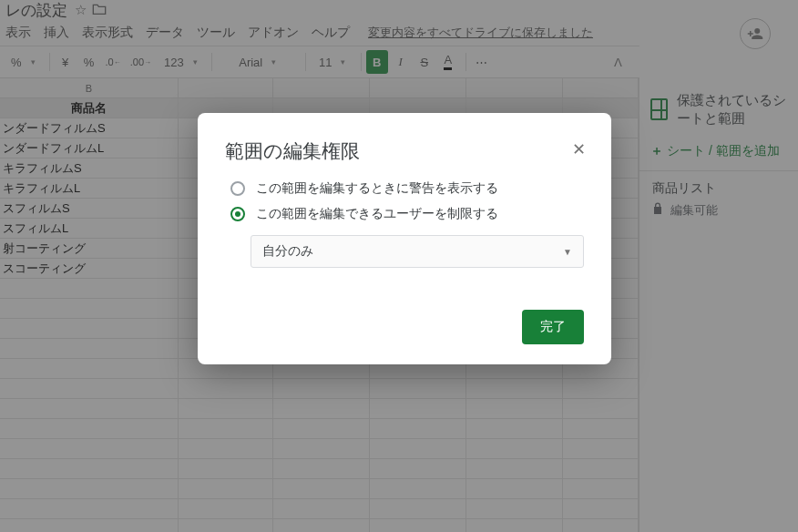  What do you see at coordinates (377, 214) in the screenshot?
I see `radio-label: この範囲を編集できるユーザーを制限する` at bounding box center [377, 214].